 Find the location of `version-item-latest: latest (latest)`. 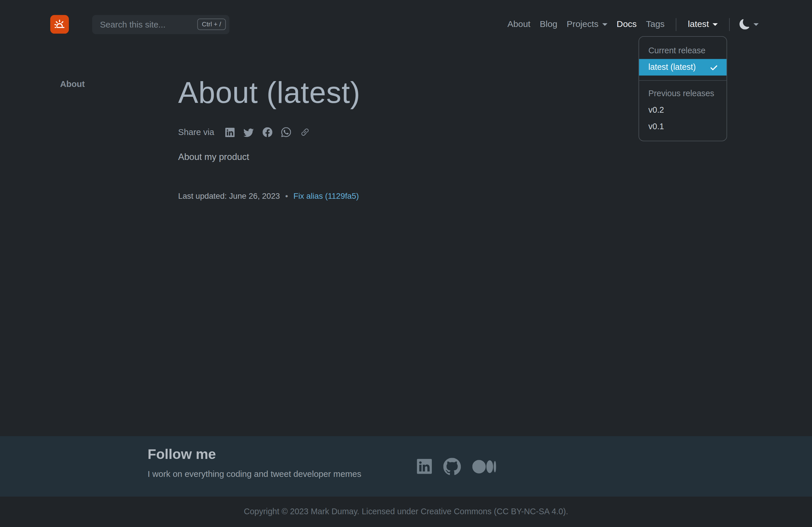

version-item-latest: latest (latest) is located at coordinates (683, 67).